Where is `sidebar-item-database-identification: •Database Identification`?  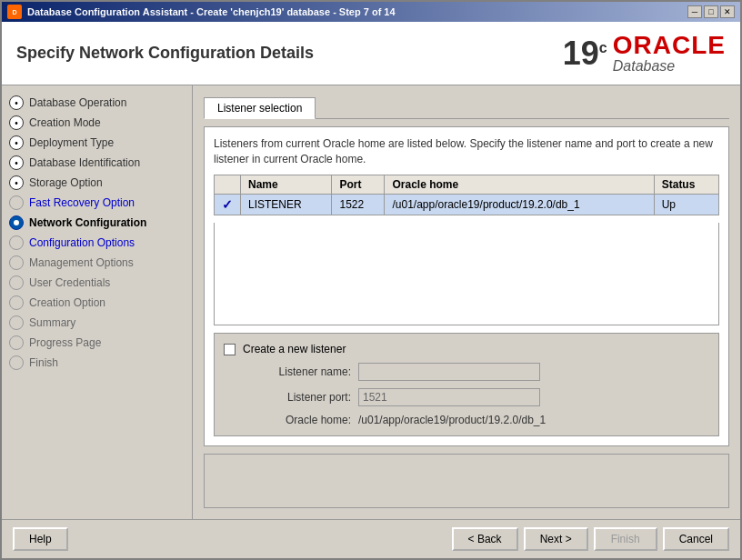 sidebar-item-database-identification: •Database Identification is located at coordinates (96, 163).